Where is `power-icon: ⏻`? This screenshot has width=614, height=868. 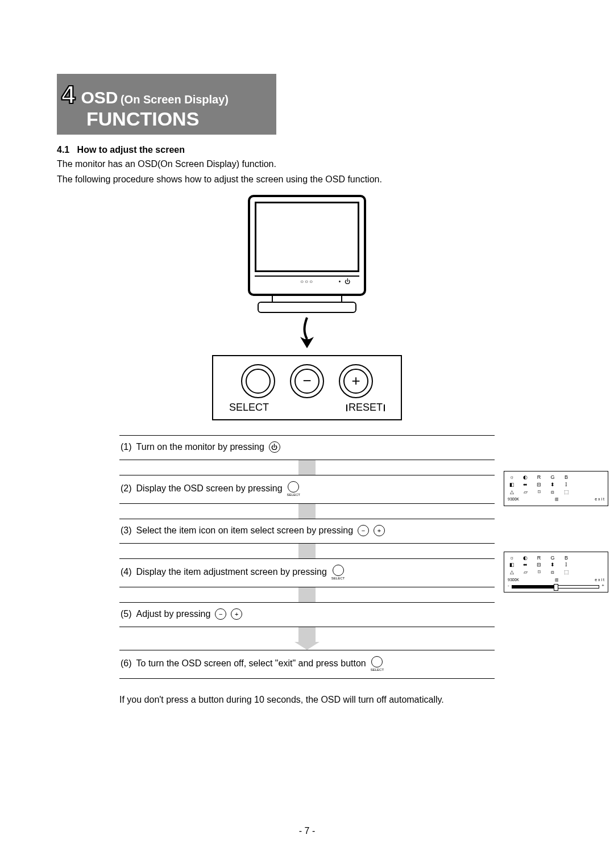
power-icon: ⏻ is located at coordinates (275, 447).